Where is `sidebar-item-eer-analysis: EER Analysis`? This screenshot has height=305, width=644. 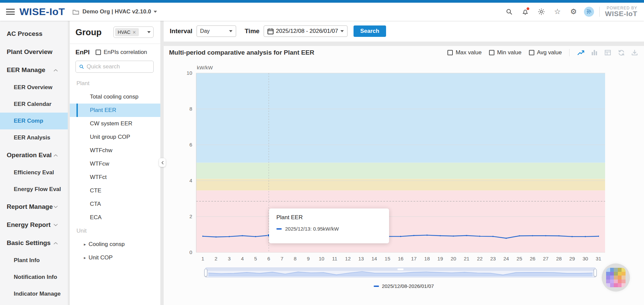
sidebar-item-eer-analysis: EER Analysis is located at coordinates (34, 138).